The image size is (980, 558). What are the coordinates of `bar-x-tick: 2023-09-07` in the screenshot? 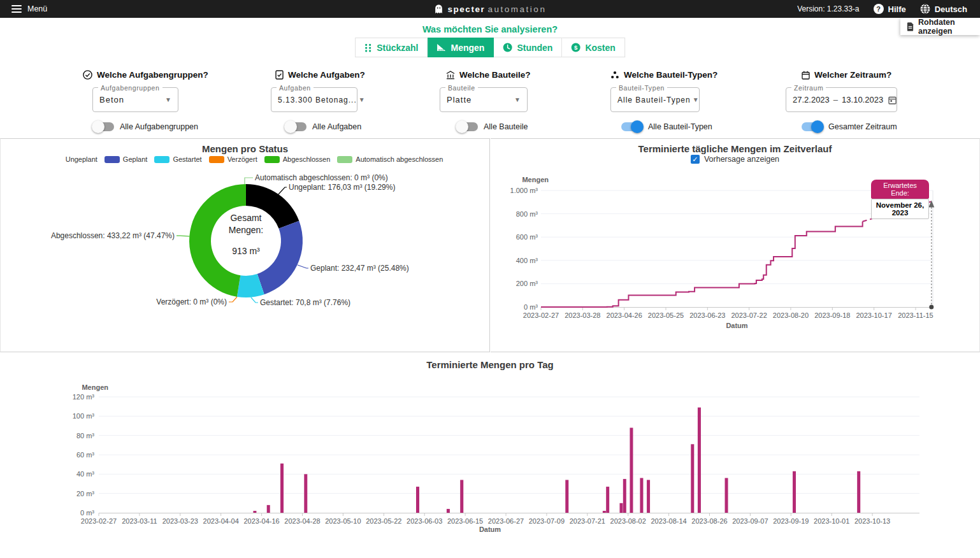 It's located at (750, 521).